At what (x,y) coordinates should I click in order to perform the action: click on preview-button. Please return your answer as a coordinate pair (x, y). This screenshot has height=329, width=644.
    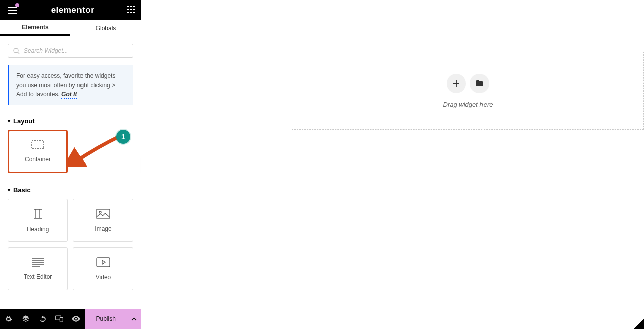
    Looking at the image, I should click on (76, 319).